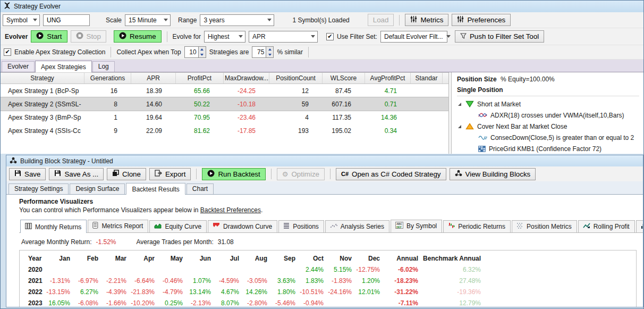 The image size is (644, 309). Describe the element at coordinates (43, 78) in the screenshot. I see `column-header-strategy: Strategy` at that location.